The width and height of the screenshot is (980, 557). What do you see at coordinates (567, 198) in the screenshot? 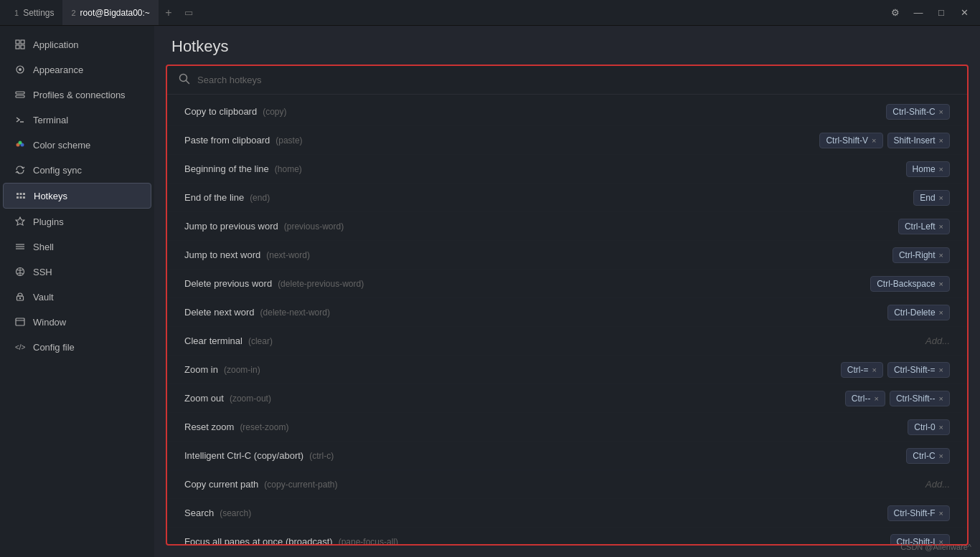
I see `table-row: End of the line(end)End×` at bounding box center [567, 198].